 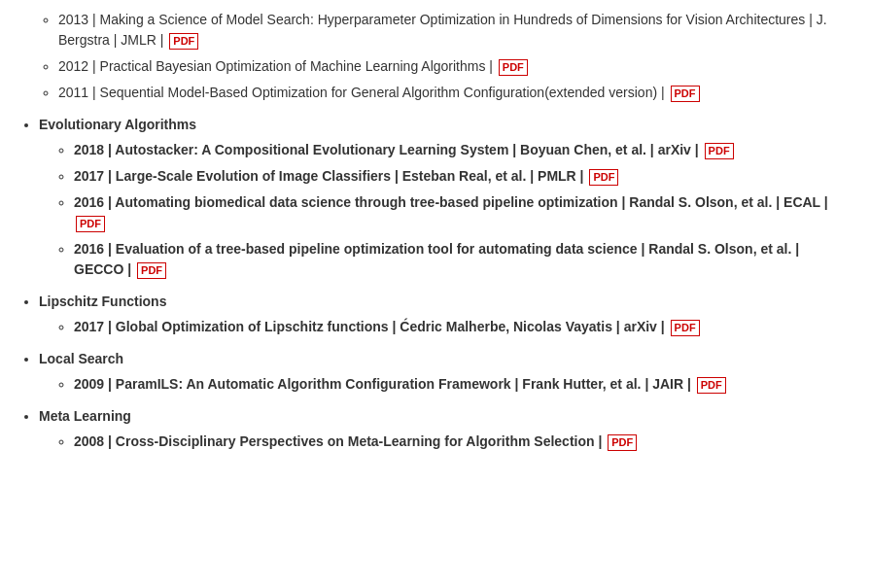 I want to click on top-entries-list: 2013 | Making a Science of Model Search:…, so click(x=455, y=56).